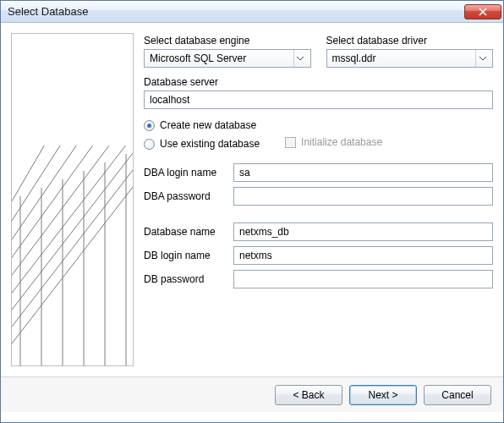 The image size is (504, 423). What do you see at coordinates (364, 232) in the screenshot?
I see `db-name-input: netxms_db` at bounding box center [364, 232].